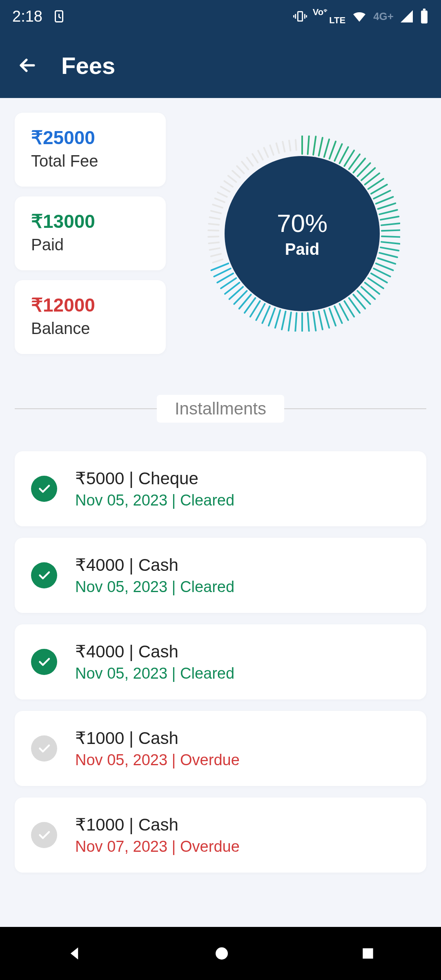  What do you see at coordinates (90, 245) in the screenshot?
I see `paid-label: Paid` at bounding box center [90, 245].